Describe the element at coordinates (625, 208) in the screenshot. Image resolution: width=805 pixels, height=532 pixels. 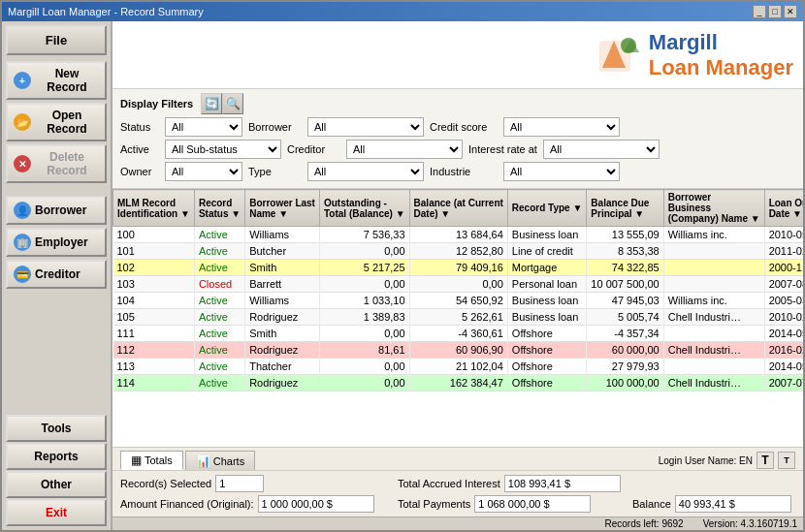
I see `col-due: Balance DuePrincipal ▼` at that location.